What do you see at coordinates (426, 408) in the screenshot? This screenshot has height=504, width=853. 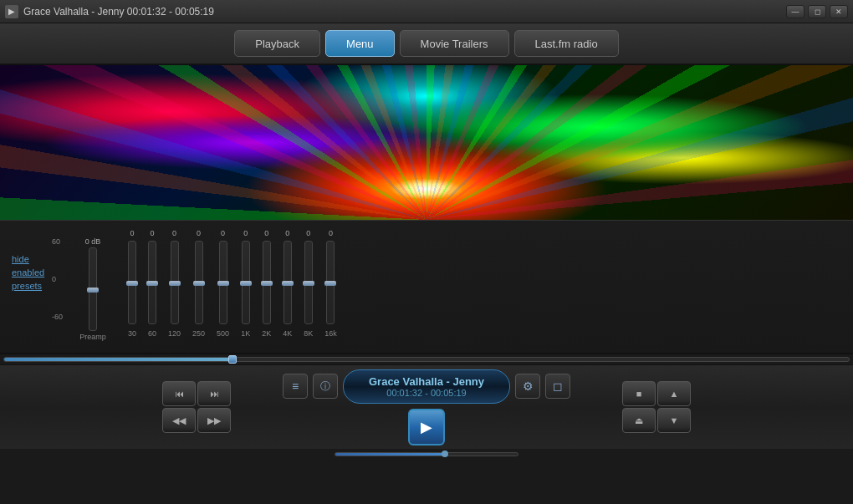 I see `center-display: ≡ ⓘ Grace Valhalla - Jenny 00:01:32 - 00…` at bounding box center [426, 408].